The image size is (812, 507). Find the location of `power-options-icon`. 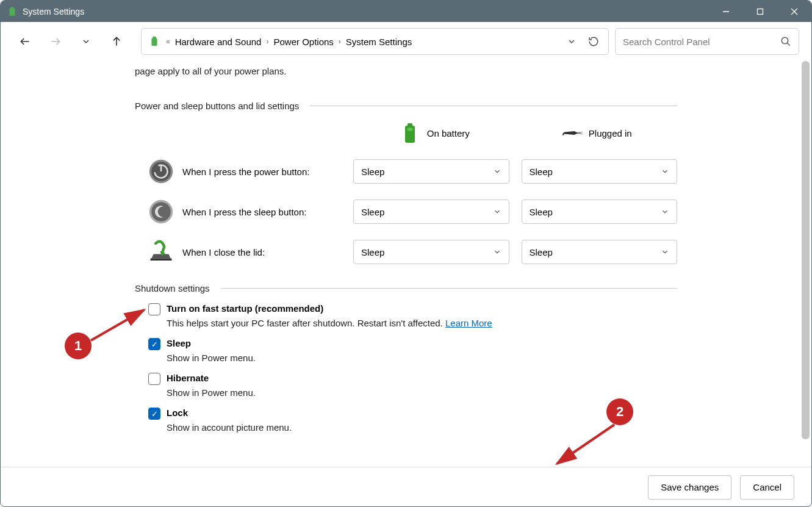

power-options-icon is located at coordinates (154, 41).